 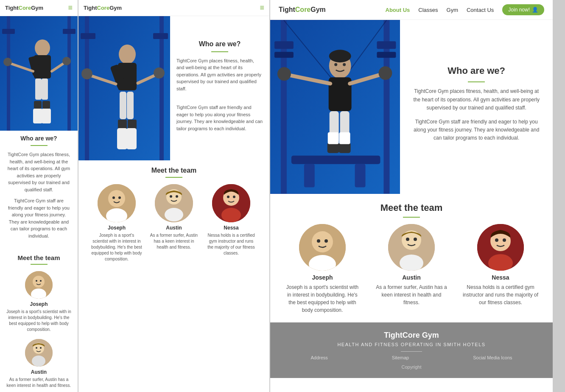 What do you see at coordinates (39, 332) in the screenshot?
I see `team-grid: Joseph Joseph is a sport's scientist wit…` at bounding box center [39, 332].